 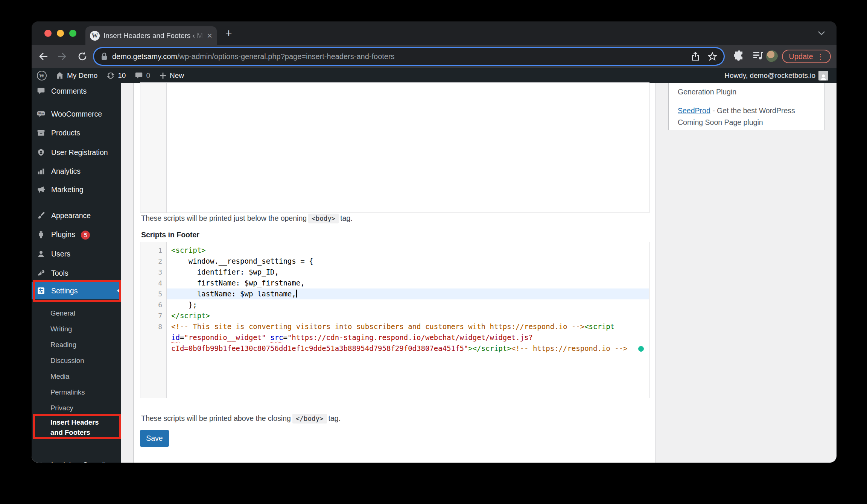 What do you see at coordinates (76, 190) in the screenshot?
I see `sidebar-item-marketing: Marketing` at bounding box center [76, 190].